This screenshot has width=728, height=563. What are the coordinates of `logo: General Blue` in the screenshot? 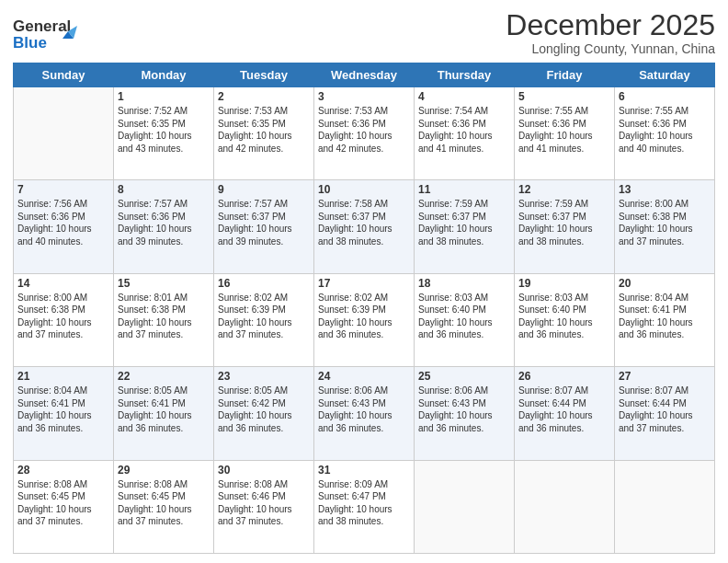 It's located at (50, 35).